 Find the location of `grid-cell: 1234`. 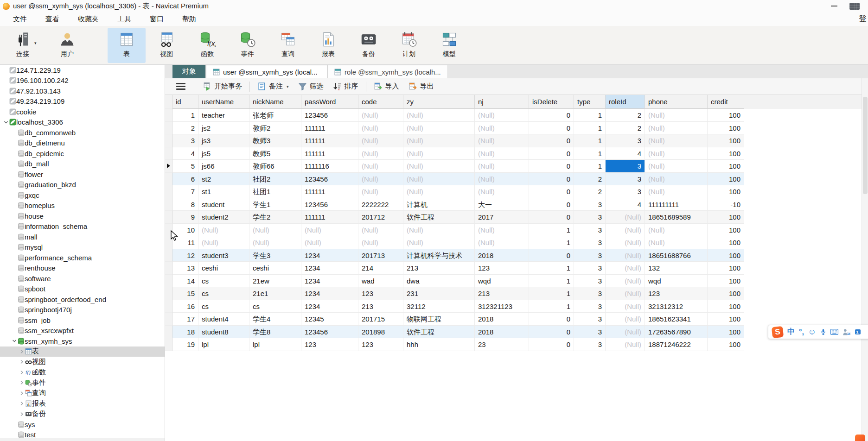

grid-cell: 1234 is located at coordinates (330, 307).